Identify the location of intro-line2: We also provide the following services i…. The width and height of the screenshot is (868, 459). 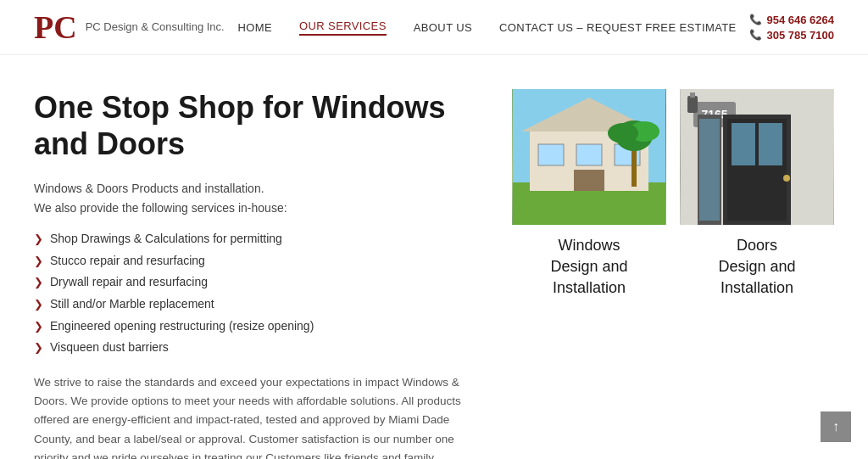
(161, 208).